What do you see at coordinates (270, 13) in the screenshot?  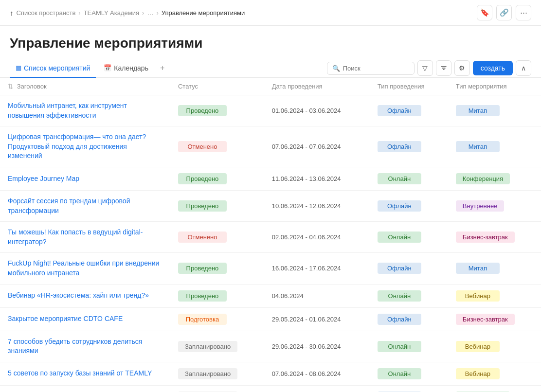 I see `top-bar: ↑ Список пространств › TEAMLY Академия ›…` at bounding box center [270, 13].